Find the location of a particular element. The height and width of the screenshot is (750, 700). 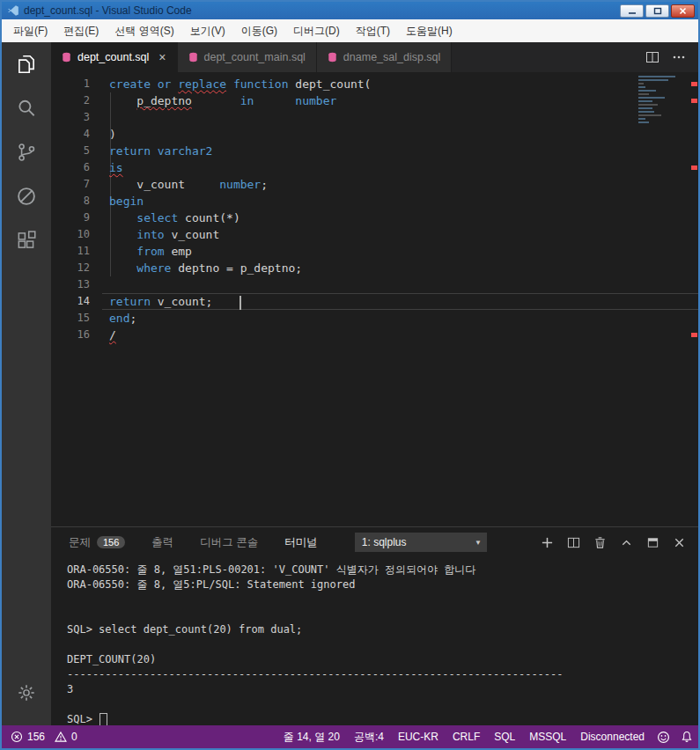

chevron-up-icon is located at coordinates (627, 542).